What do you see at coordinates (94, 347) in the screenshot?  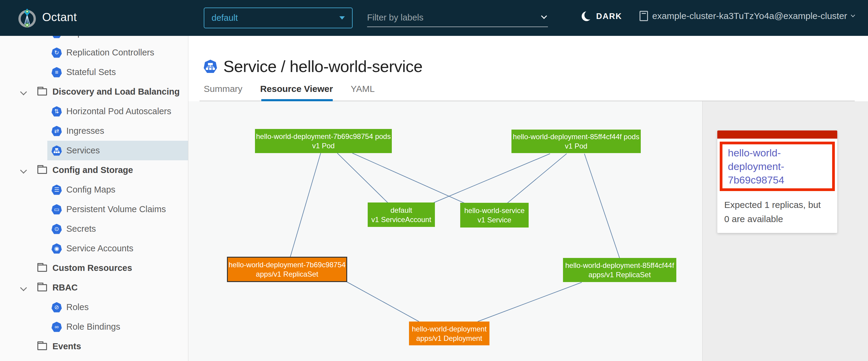 I see `sidebar-group-events: Events` at bounding box center [94, 347].